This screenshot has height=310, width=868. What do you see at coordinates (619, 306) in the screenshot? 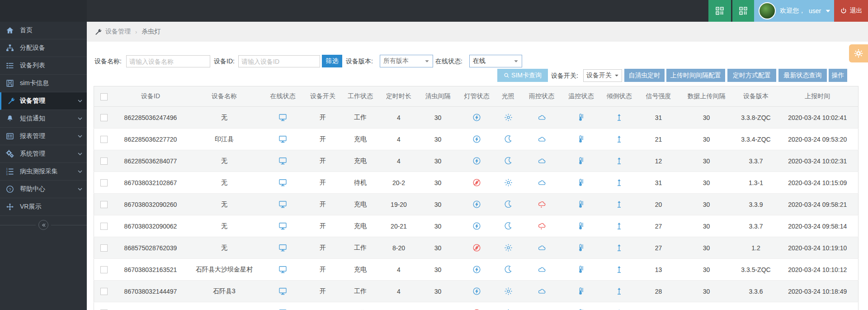
I see `cell-tilt_status` at bounding box center [619, 306].